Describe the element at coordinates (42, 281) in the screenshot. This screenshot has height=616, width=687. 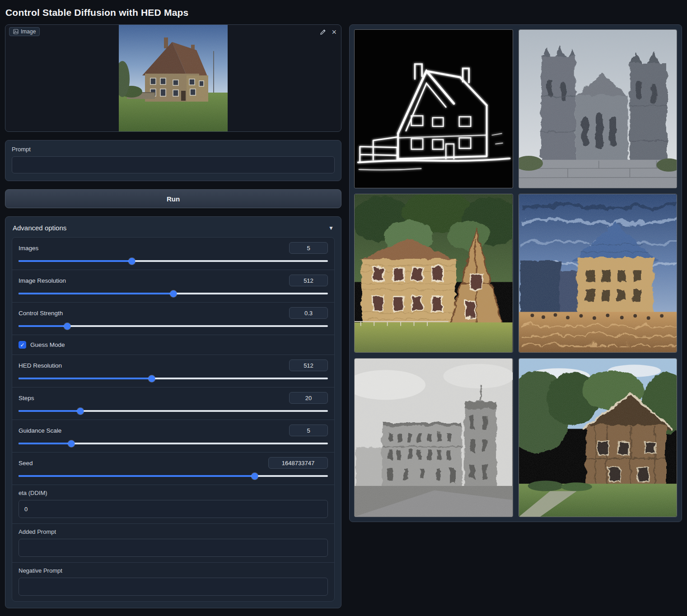
I see `image-resolution-label: Image Resolution` at that location.